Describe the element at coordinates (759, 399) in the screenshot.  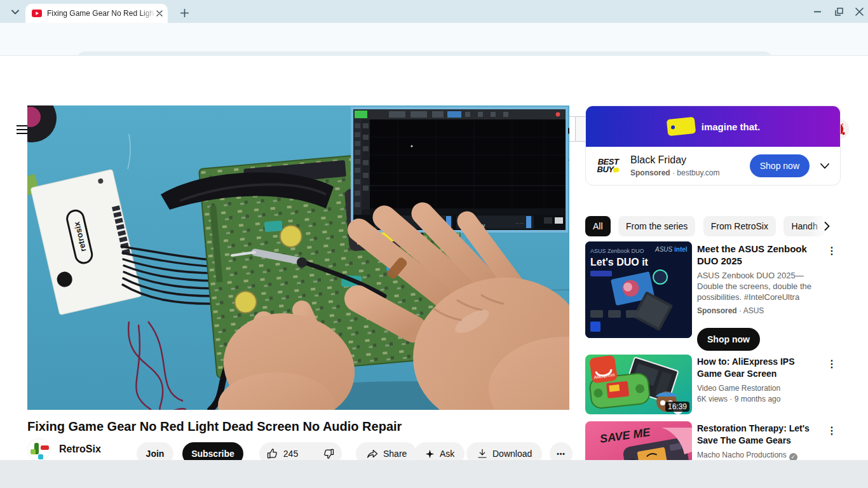
I see `video-meta: 6K views · 9 months ago` at that location.